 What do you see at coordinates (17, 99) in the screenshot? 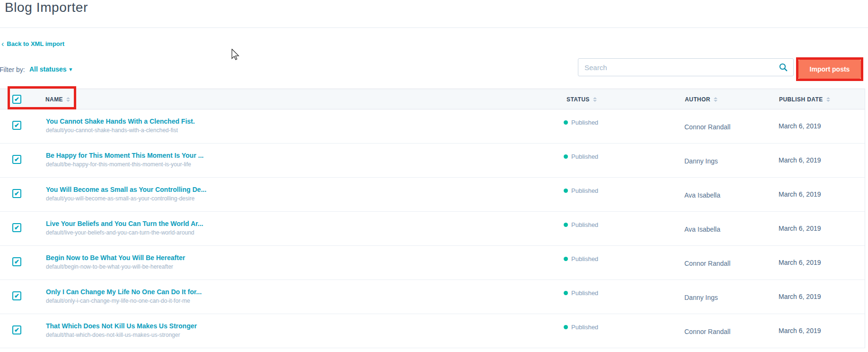
I see `select-all-checkbox: ✔` at bounding box center [17, 99].